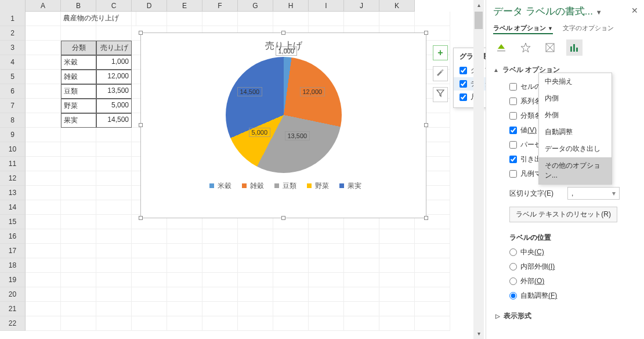  Describe the element at coordinates (463, 71) in the screenshot. I see `chart-title-checkbox` at that location.